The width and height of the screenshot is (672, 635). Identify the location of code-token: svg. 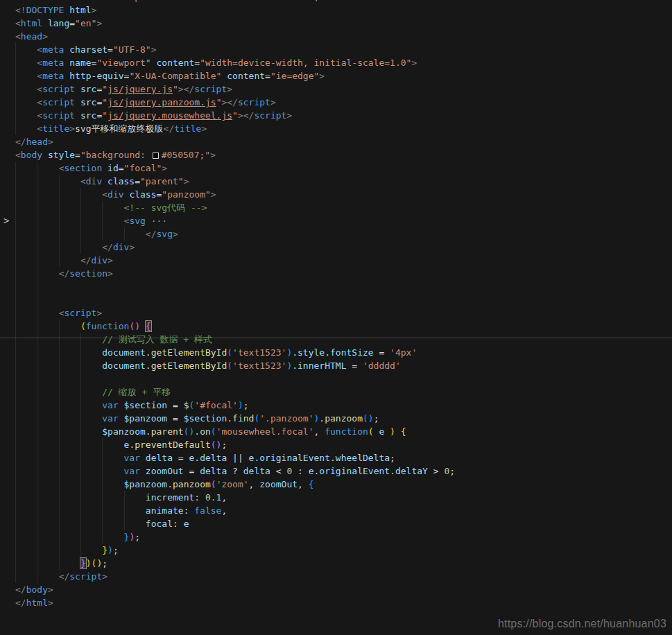
(137, 220).